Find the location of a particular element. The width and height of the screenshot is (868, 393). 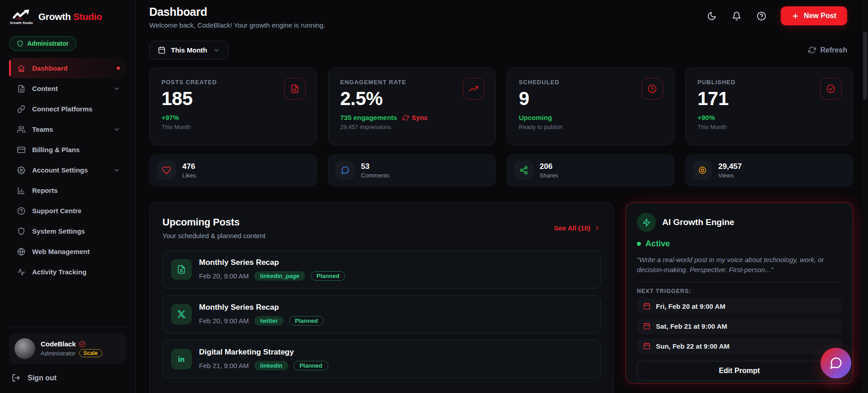

chat-bubble-icon is located at coordinates (836, 363).